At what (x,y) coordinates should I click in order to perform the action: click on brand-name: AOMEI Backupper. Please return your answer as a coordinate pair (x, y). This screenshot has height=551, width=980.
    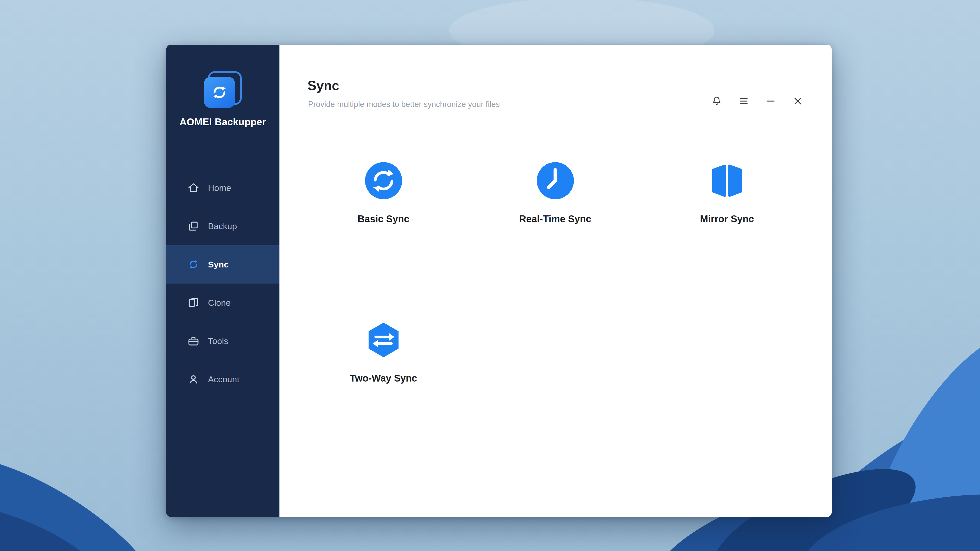
    Looking at the image, I should click on (223, 122).